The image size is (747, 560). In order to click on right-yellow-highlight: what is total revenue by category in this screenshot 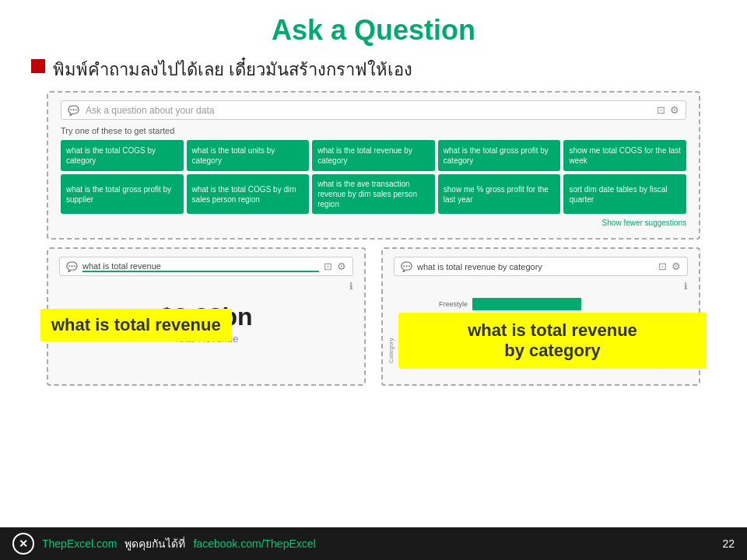, I will do `click(552, 341)`.